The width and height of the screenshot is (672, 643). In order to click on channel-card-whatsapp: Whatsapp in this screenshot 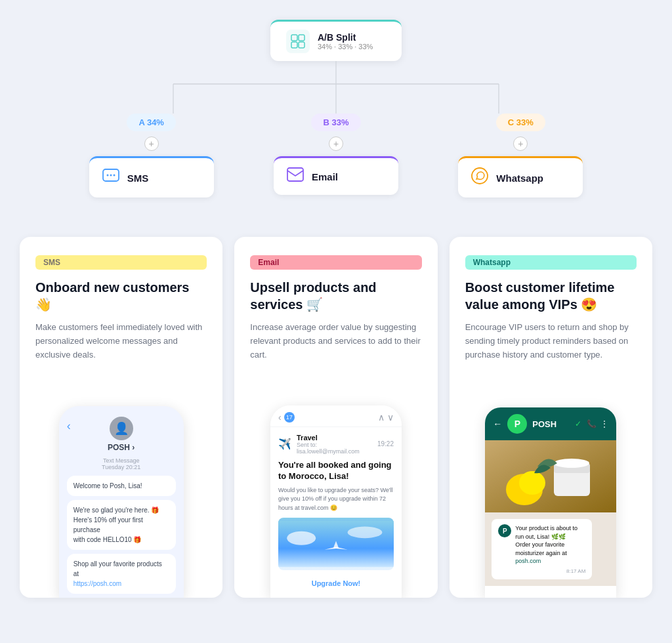, I will do `click(520, 177)`.